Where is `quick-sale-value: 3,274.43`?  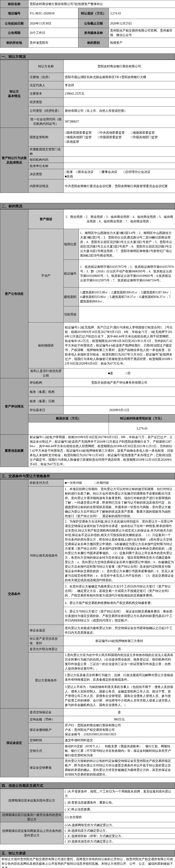
quick-sale-value: 3,274.43 is located at coordinates (142, 429).